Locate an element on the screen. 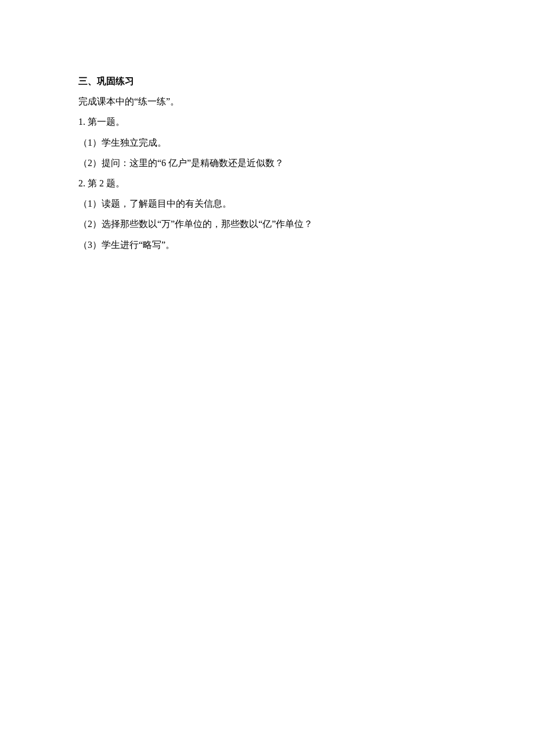  text-line-3: （2）提问：这里的“6 亿户”是精确数还是近似数？ is located at coordinates (268, 163).